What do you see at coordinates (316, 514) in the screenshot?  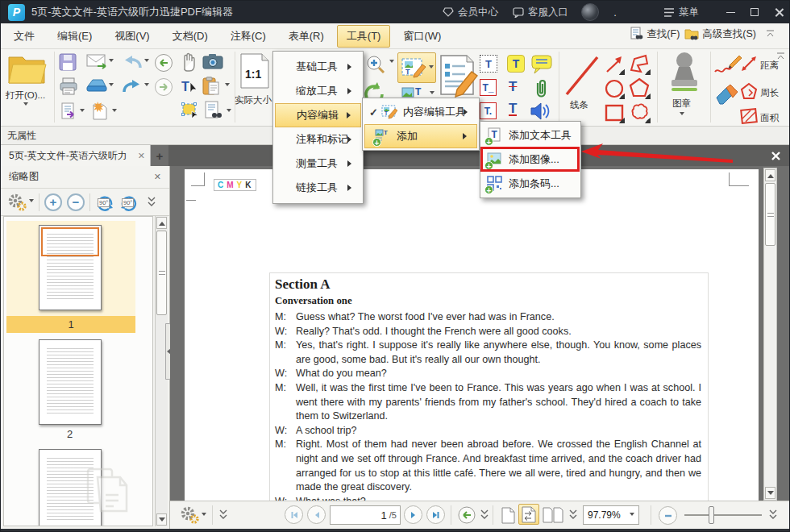 I see `previous-page-button` at bounding box center [316, 514].